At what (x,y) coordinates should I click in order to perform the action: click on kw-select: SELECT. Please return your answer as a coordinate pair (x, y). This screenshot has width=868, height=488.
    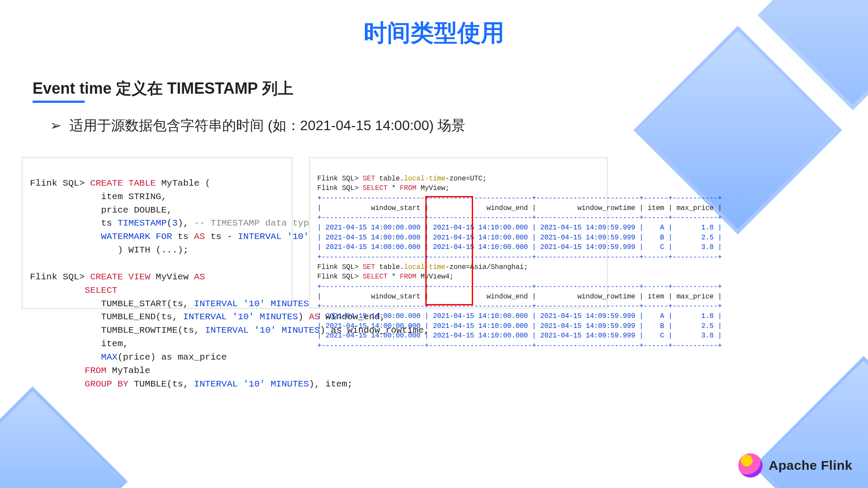
    Looking at the image, I should click on (101, 291).